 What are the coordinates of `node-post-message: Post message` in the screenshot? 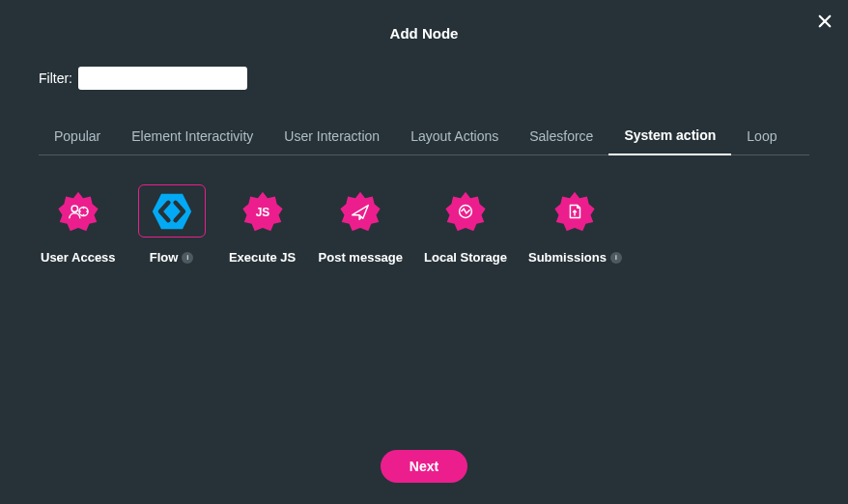 It's located at (361, 224).